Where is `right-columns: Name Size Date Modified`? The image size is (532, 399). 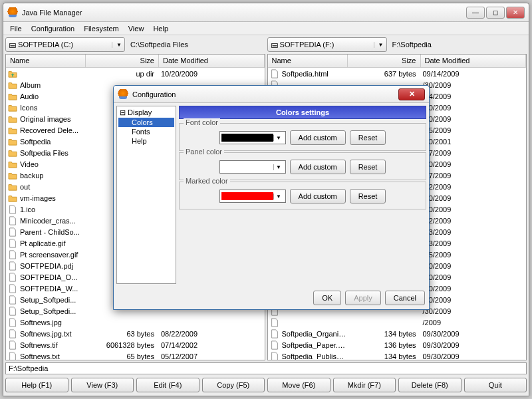 right-columns: Name Size Date Modified is located at coordinates (398, 61).